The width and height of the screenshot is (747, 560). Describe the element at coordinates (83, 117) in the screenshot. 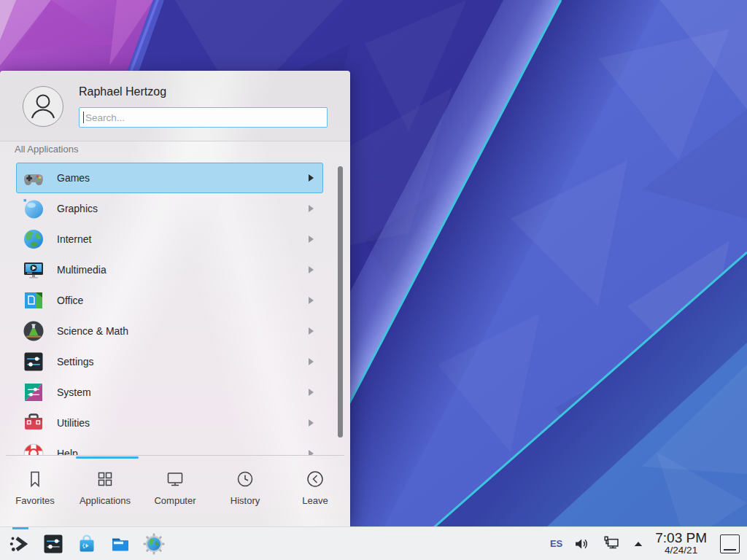

I see `text-caret` at that location.